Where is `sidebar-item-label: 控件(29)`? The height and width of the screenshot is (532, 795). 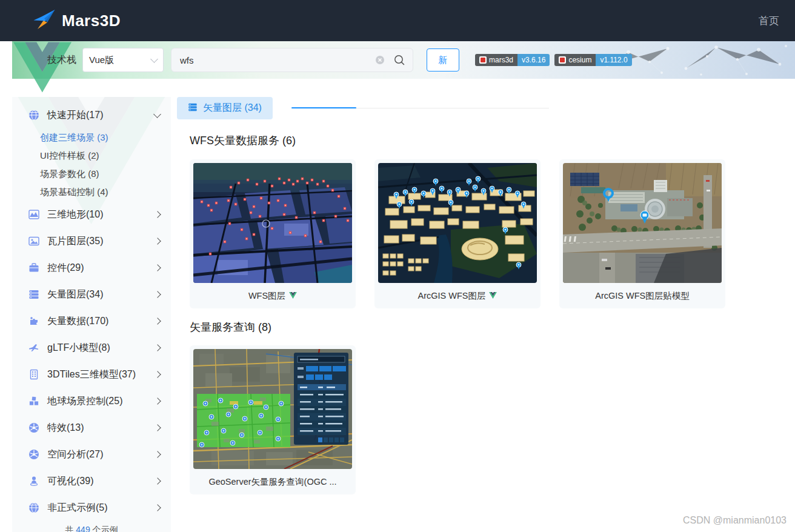 sidebar-item-label: 控件(29) is located at coordinates (101, 268).